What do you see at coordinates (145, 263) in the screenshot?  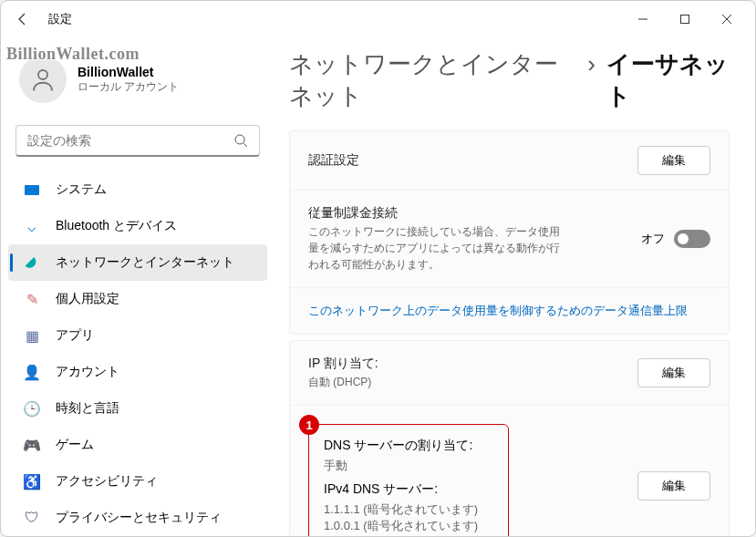 I see `sidebar-item-label: ネットワークとインターネット` at bounding box center [145, 263].